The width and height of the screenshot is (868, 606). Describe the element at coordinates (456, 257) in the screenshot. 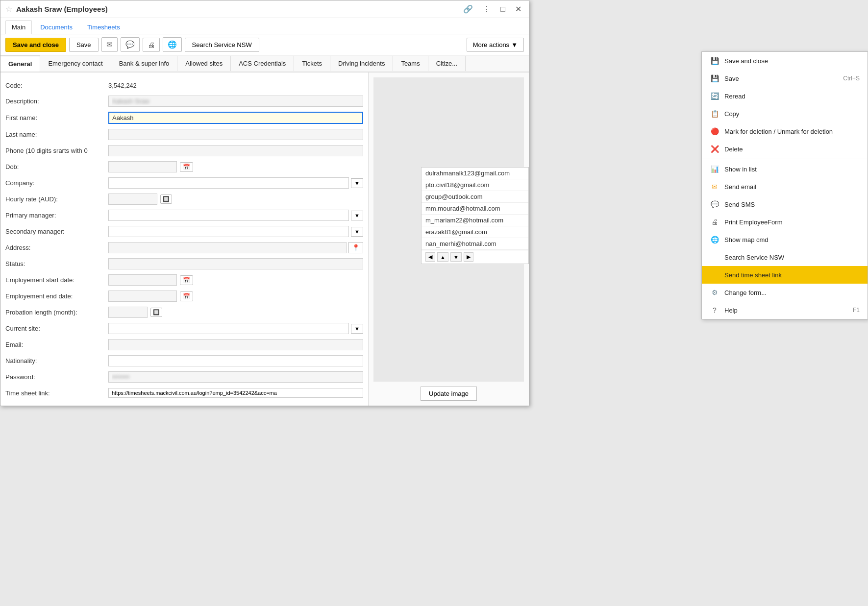

I see `scroll-down-btn: ▼` at that location.